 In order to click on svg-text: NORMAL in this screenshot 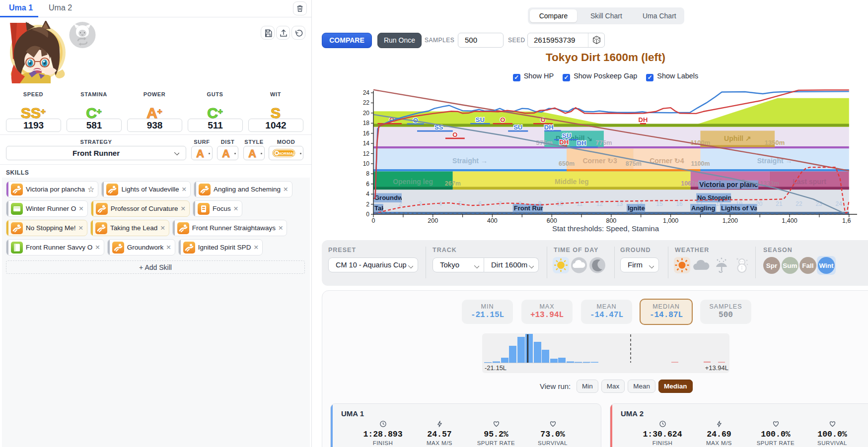, I will do `click(287, 154)`.